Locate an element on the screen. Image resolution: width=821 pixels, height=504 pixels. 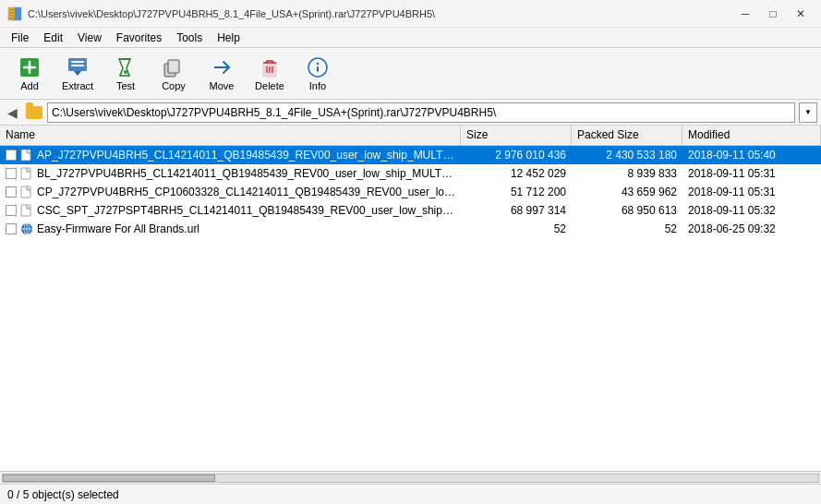
delete-label: Delete is located at coordinates (270, 86).